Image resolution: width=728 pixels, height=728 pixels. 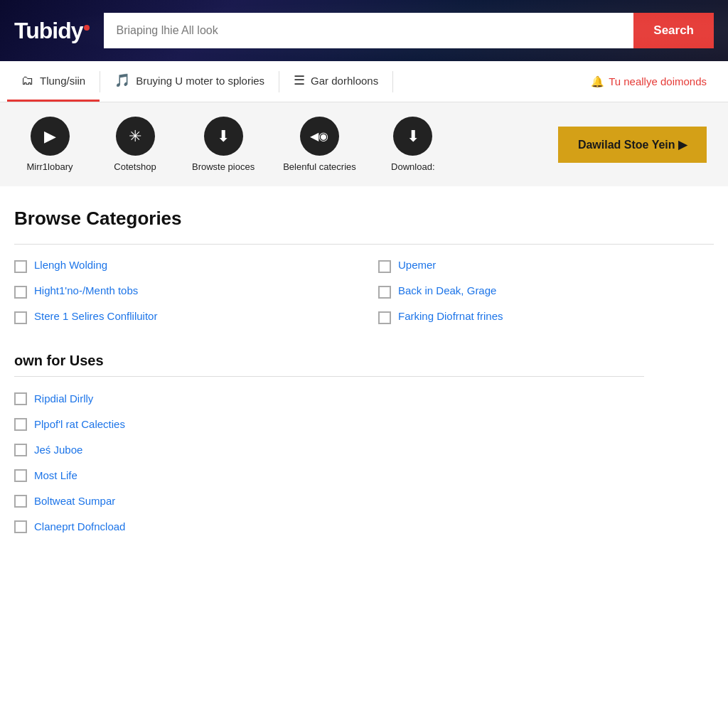 I want to click on category-label-1: Upemer, so click(x=417, y=264).